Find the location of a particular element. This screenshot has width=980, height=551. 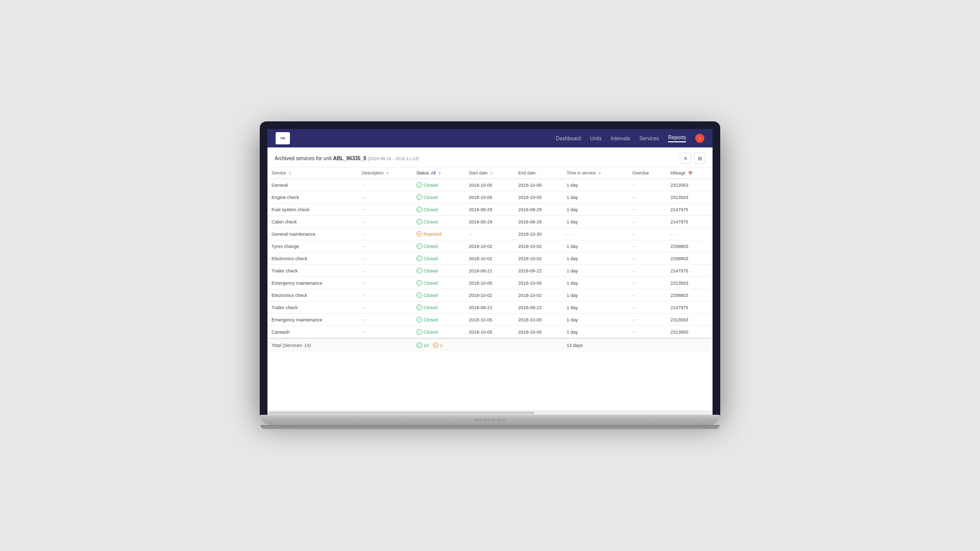

cell-mileage: – is located at coordinates (689, 234).